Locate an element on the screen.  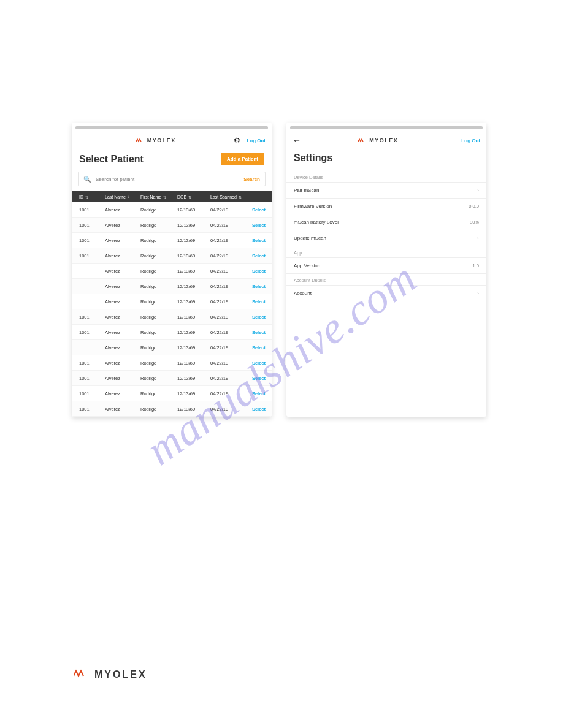
app-header: ← MYOLEX Log Out is located at coordinates (386, 139).